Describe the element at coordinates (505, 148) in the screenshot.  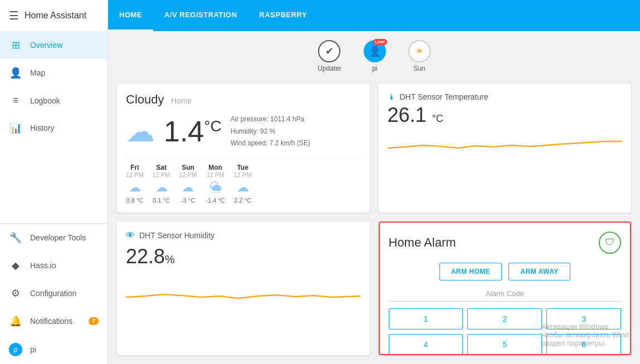
I see `temperature-card: 🌡 DHT Sensor Temperature 26.1 °C` at that location.